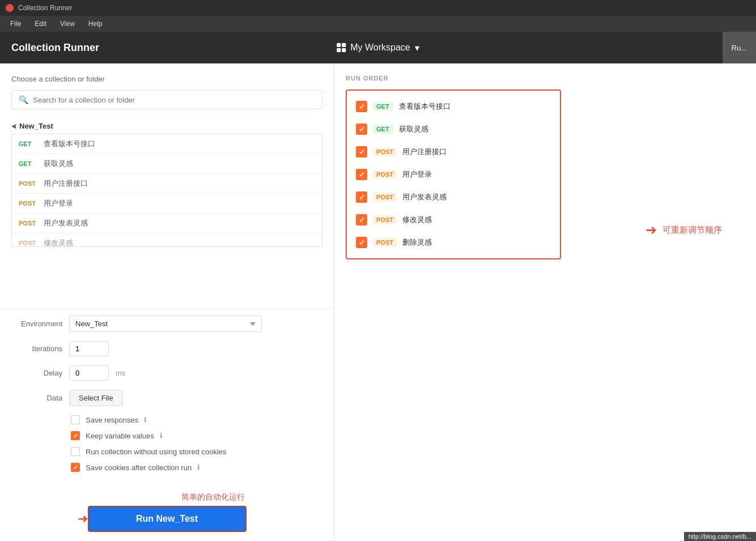 The width and height of the screenshot is (756, 541). I want to click on iterations-input, so click(89, 349).